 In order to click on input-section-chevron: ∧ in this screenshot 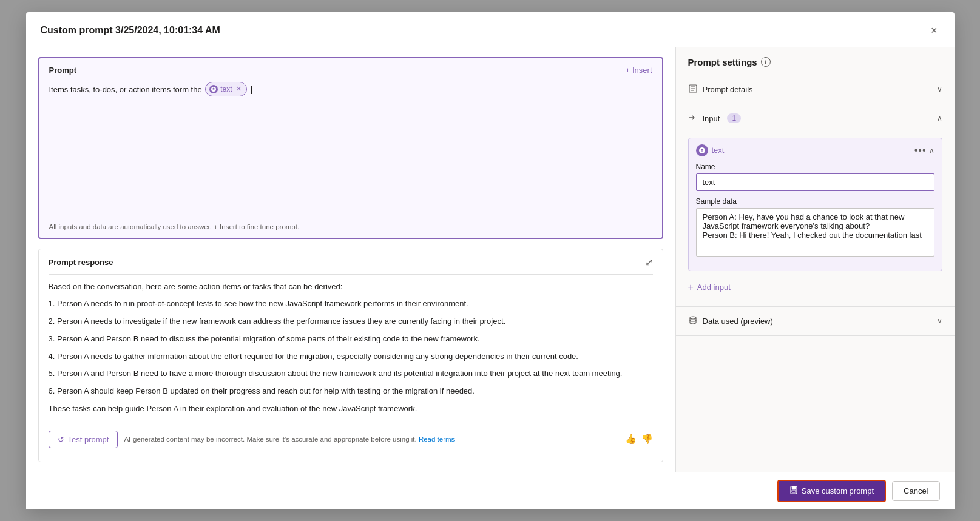, I will do `click(939, 118)`.